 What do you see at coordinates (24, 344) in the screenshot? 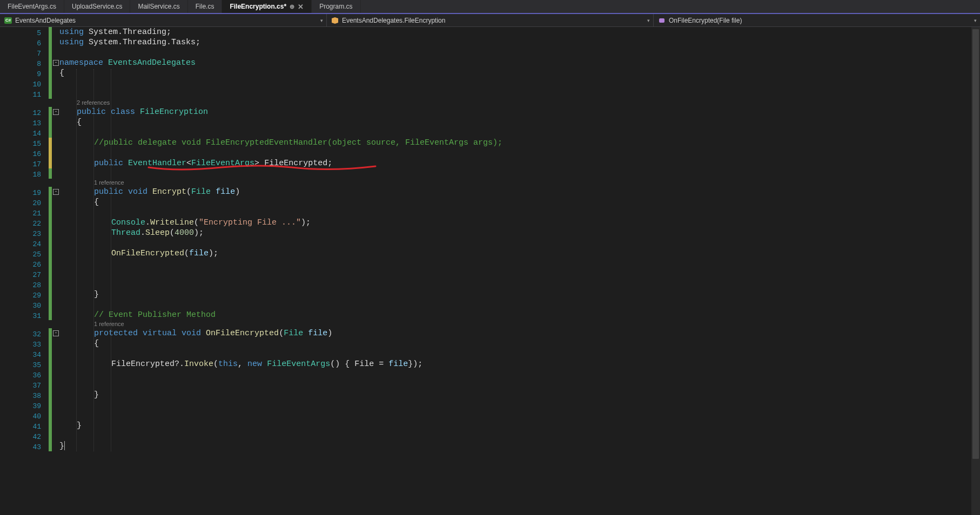
I see `line-number: 33` at bounding box center [24, 344].